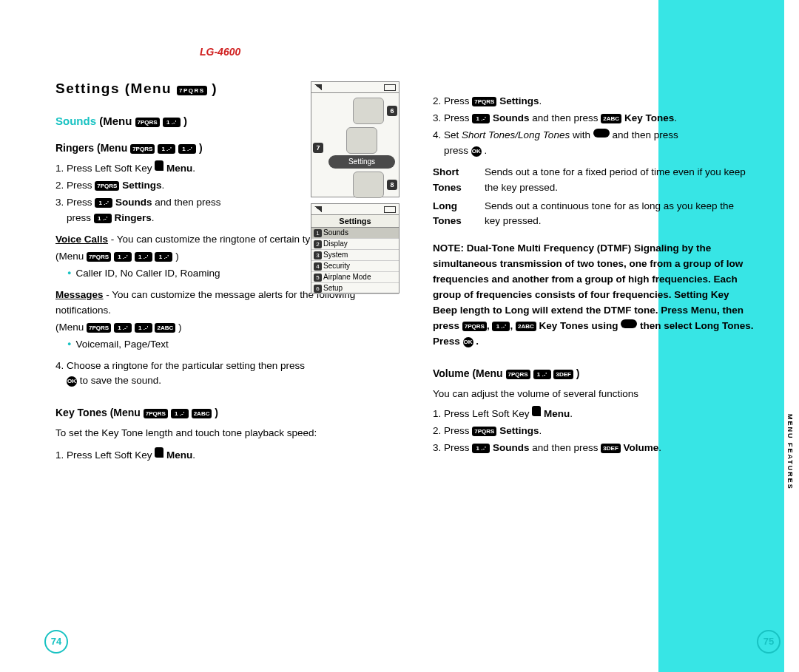 Image resolution: width=799 pixels, height=672 pixels. I want to click on phone-screenshot-icons: 6 7 Settings 8, so click(355, 139).